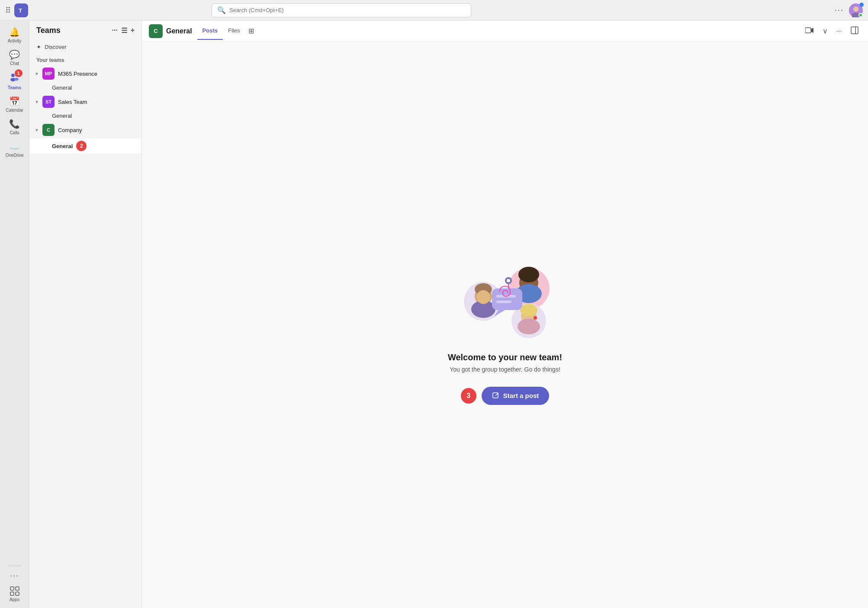  What do you see at coordinates (15, 594) in the screenshot?
I see `sidebar-item-apps: Apps` at bounding box center [15, 594].